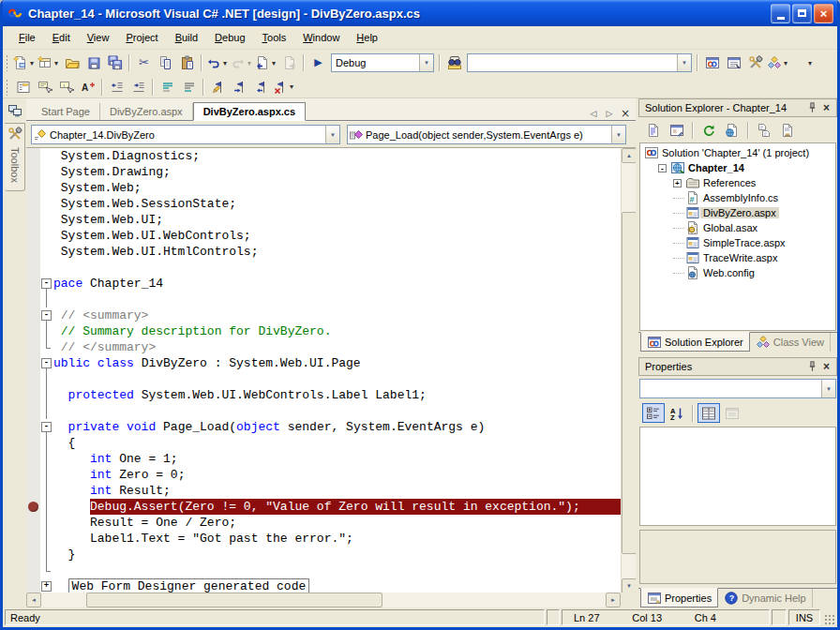 This screenshot has height=630, width=840. I want to click on close-button: ×, so click(823, 13).